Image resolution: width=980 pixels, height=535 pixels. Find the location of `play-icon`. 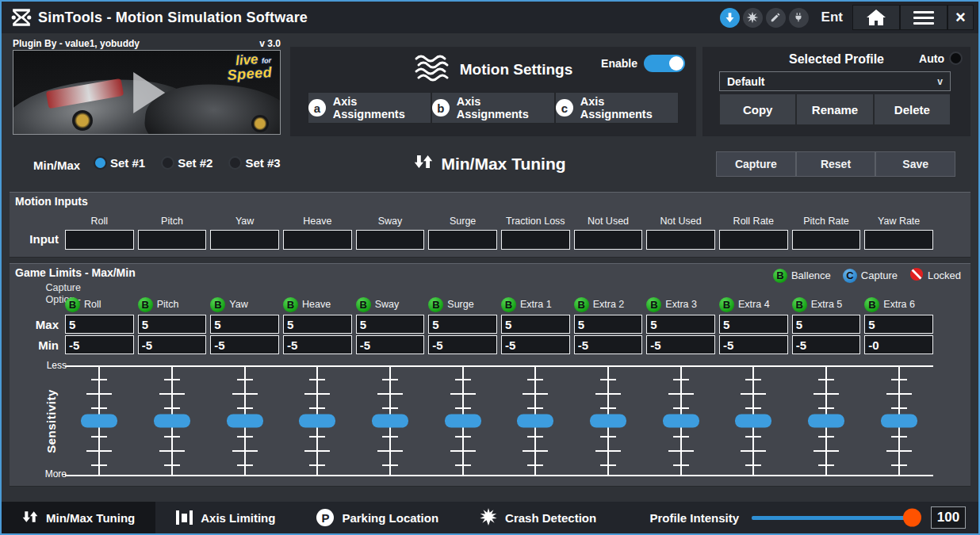

play-icon is located at coordinates (149, 93).